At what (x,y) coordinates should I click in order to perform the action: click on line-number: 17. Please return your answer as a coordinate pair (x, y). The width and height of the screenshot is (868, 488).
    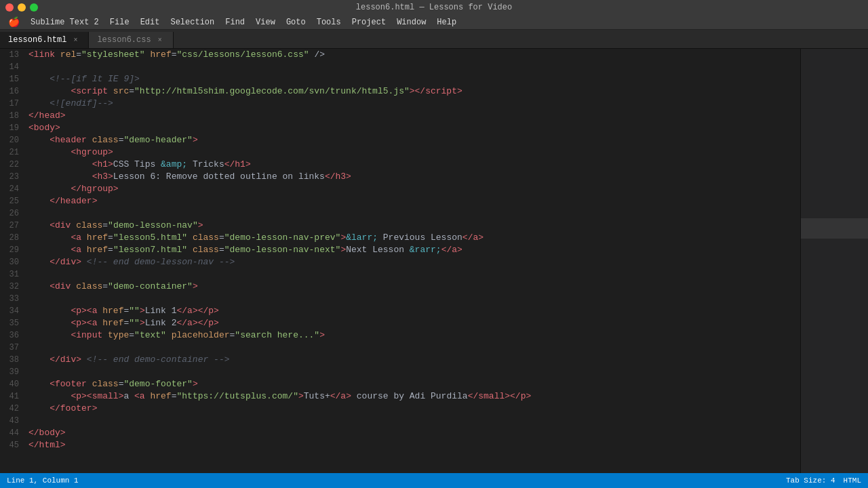
    Looking at the image, I should click on (13, 104).